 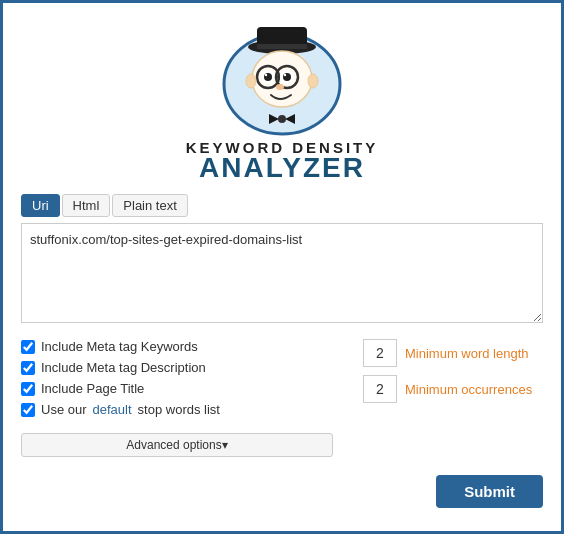 What do you see at coordinates (282, 79) in the screenshot?
I see `logo-image` at bounding box center [282, 79].